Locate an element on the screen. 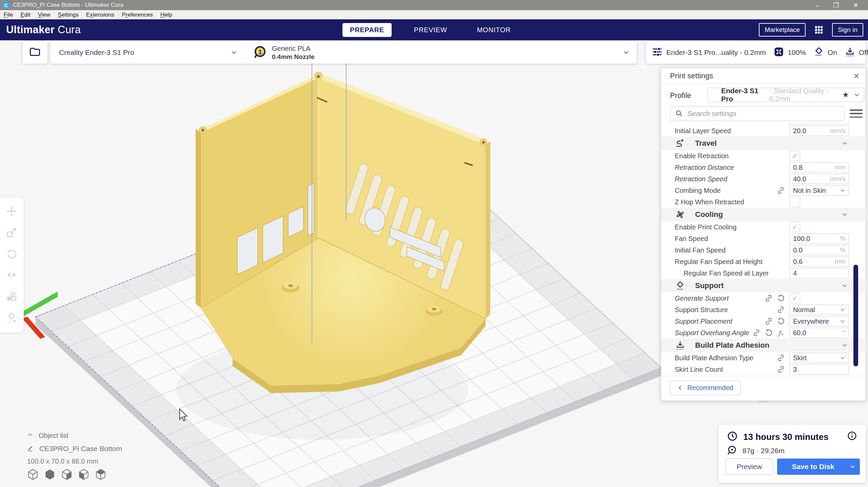 This screenshot has width=868, height=487. recommended-mode-button: Recommended is located at coordinates (705, 388).